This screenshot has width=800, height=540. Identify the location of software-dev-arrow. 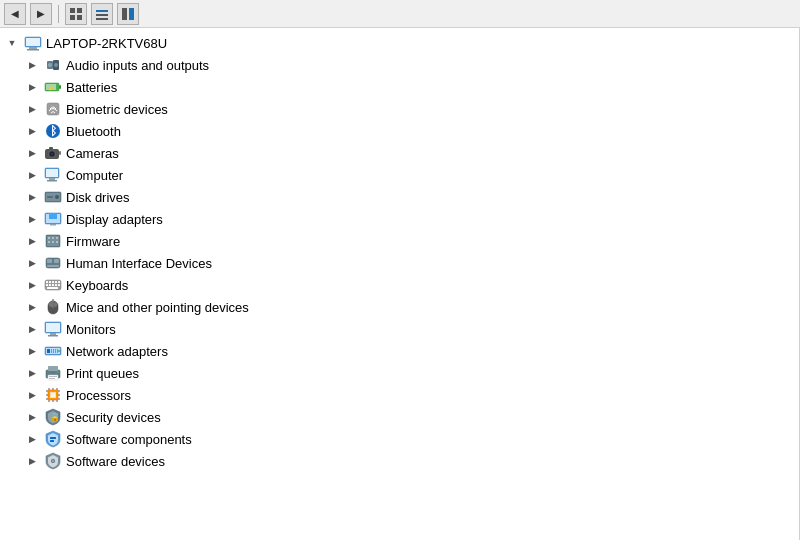
(32, 461).